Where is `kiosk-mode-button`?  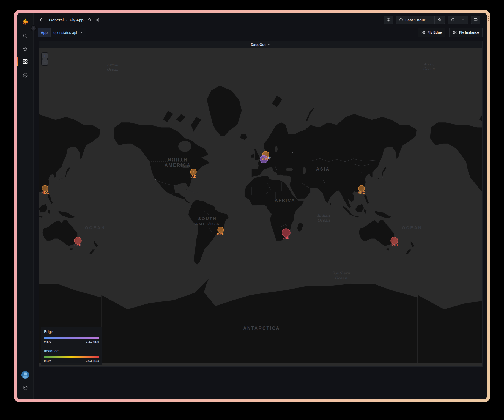
kiosk-mode-button is located at coordinates (476, 20).